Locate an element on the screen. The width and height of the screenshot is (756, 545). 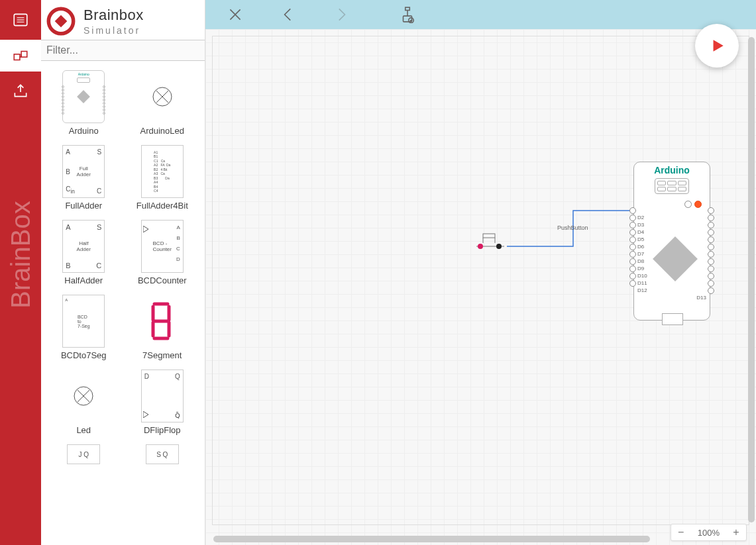
arduino-pin-d13 is located at coordinates (711, 291).